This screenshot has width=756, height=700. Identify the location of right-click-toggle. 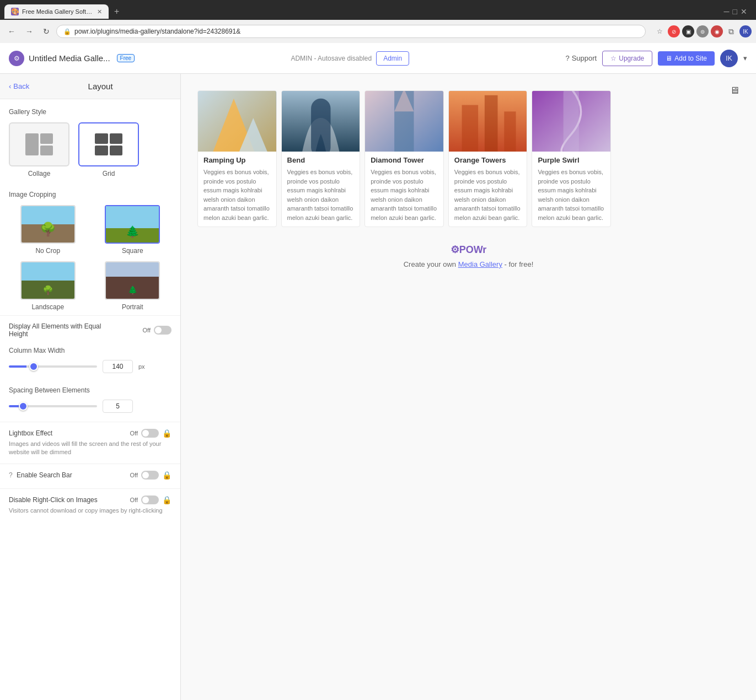
(150, 500).